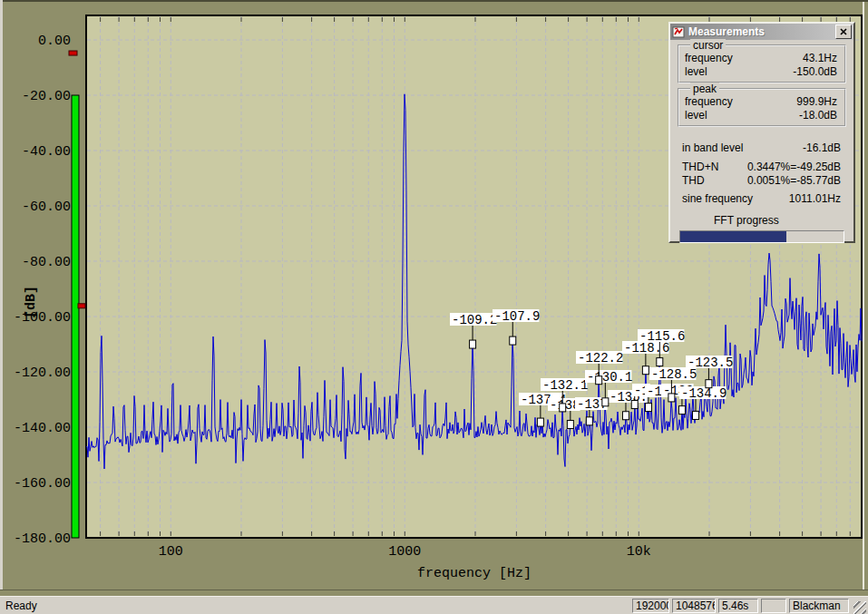 Image resolution: width=868 pixels, height=614 pixels. I want to click on peak-hold-mark-mid, so click(82, 307).